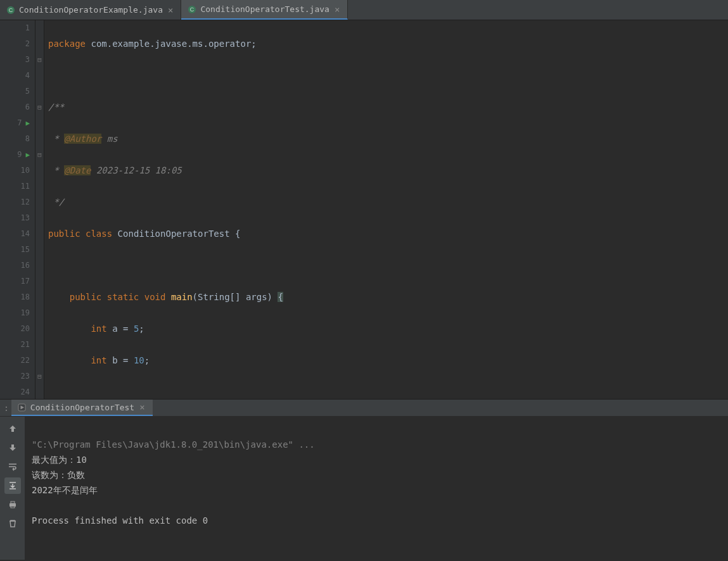 The width and height of the screenshot is (728, 561). Describe the element at coordinates (40, 210) in the screenshot. I see `fold-column: ⊟⊟⊟⊟` at that location.